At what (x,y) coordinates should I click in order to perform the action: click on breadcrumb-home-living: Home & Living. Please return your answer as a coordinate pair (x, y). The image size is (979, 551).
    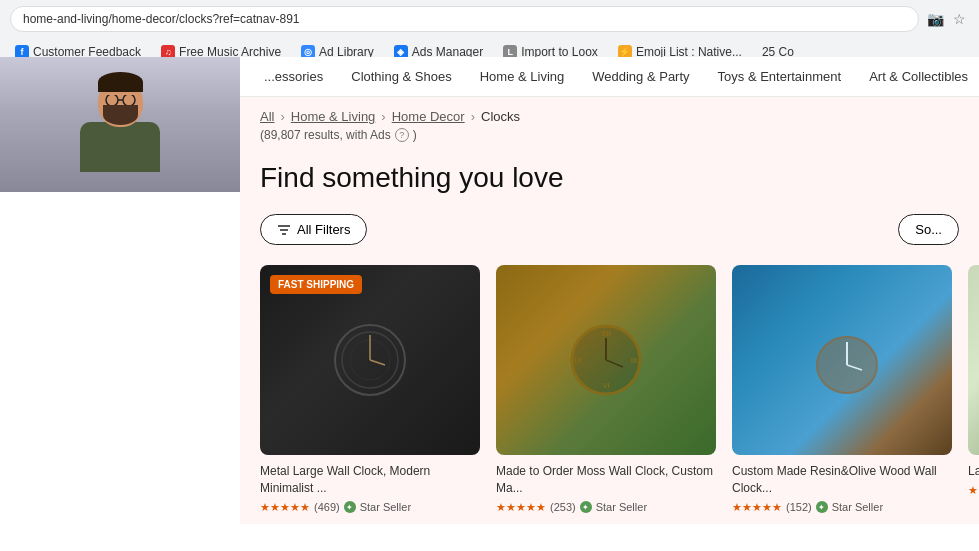
    Looking at the image, I should click on (334, 116).